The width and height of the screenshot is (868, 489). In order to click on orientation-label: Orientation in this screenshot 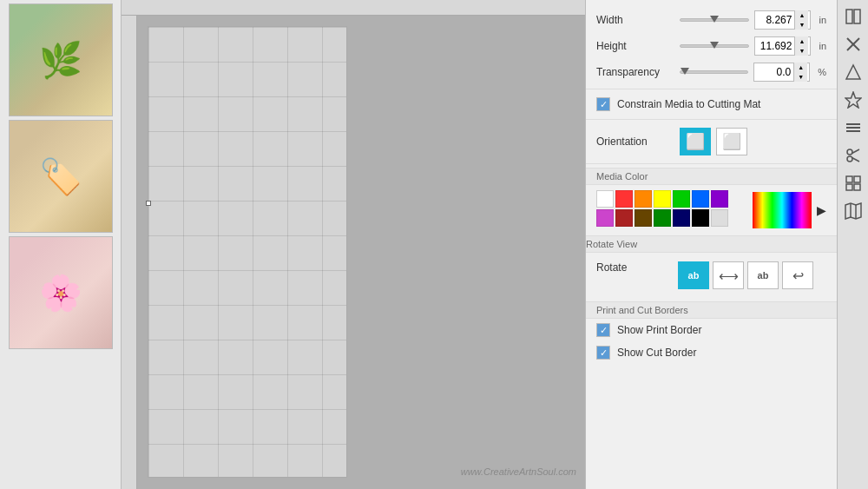, I will do `click(635, 142)`.